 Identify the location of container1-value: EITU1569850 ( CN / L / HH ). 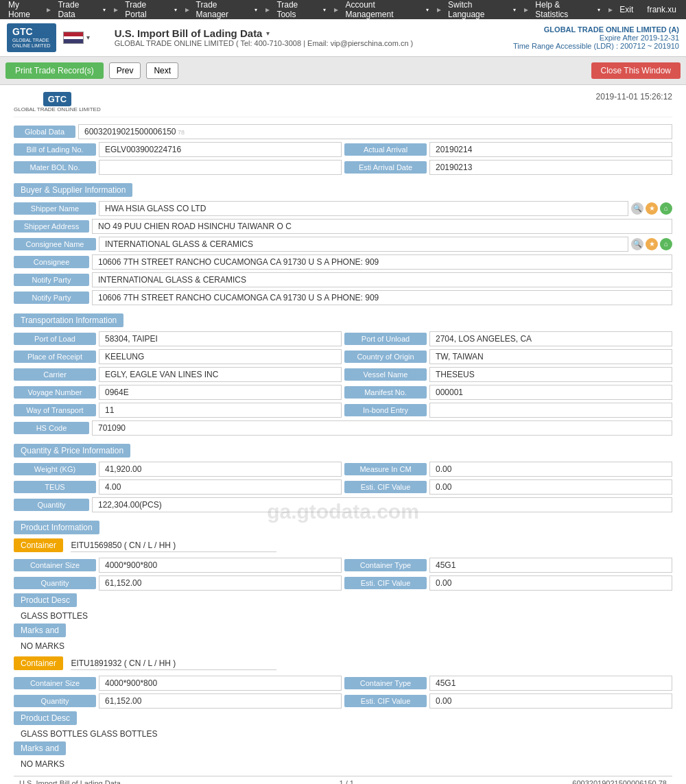
(174, 546).